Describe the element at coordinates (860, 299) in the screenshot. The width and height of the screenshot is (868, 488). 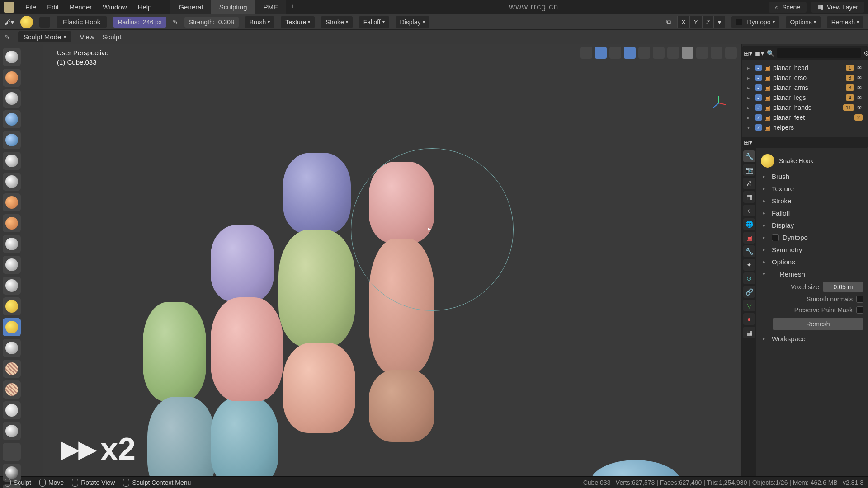
I see `smooth-normals-checkbox` at that location.